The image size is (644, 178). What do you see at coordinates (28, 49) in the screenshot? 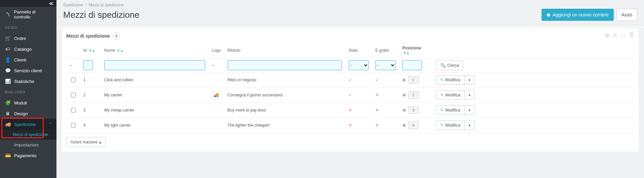
I see `sidebar-item-catalog: 🏷 Catalogo` at bounding box center [28, 49].